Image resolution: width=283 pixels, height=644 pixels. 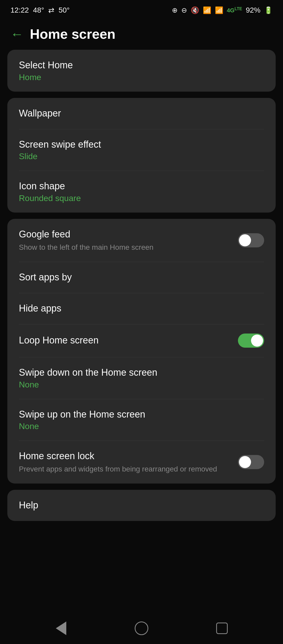 I want to click on setting-label-swipe-down: Swipe down on the Home screen, so click(x=142, y=373).